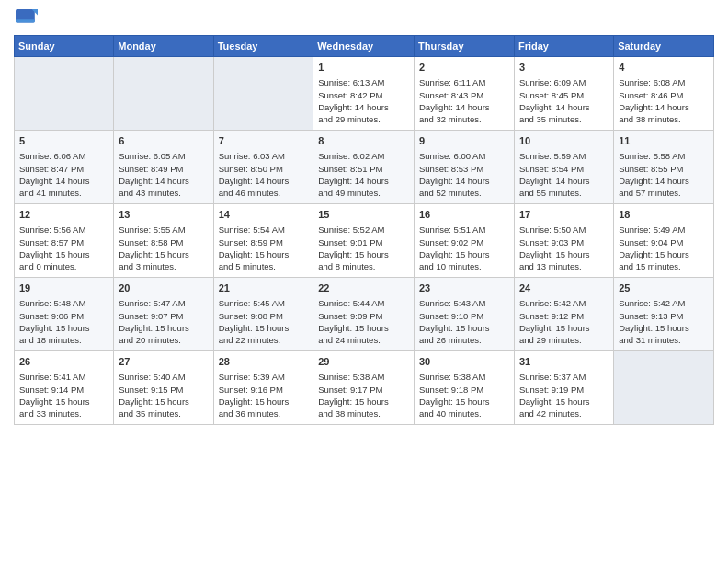  Describe the element at coordinates (664, 142) in the screenshot. I see `day-number: 11` at that location.